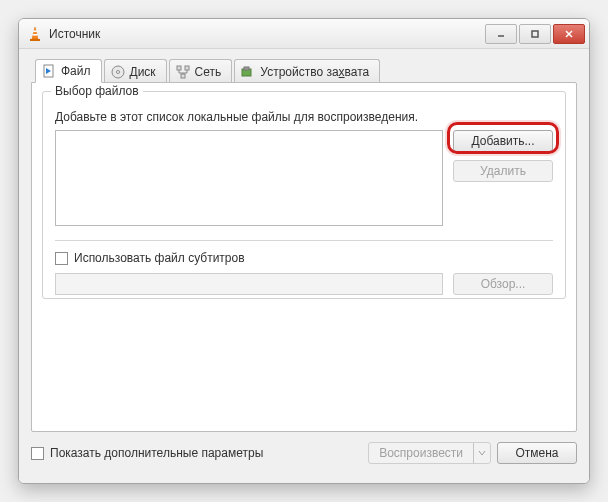 The height and width of the screenshot is (502, 608). What do you see at coordinates (304, 258) in the screenshot?
I see `subtitles-checkbox-row: Использовать файл субтитров` at bounding box center [304, 258].